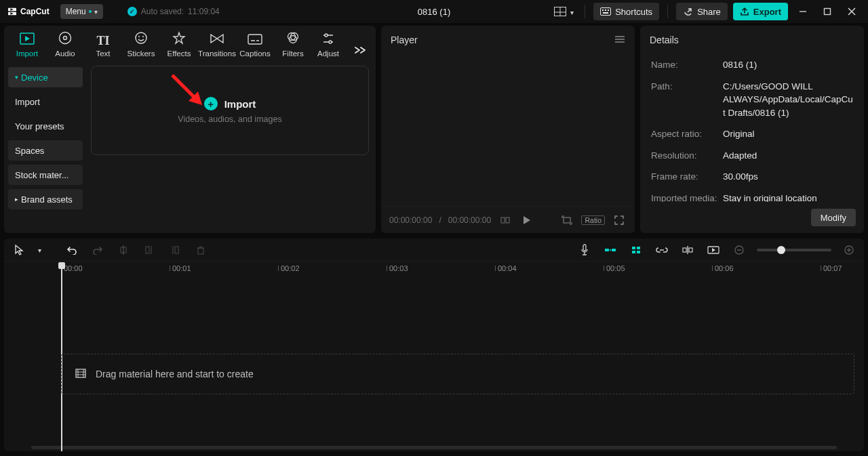 The height and width of the screenshot is (456, 868). Describe the element at coordinates (328, 46) in the screenshot. I see `tab-adjust: Adjust` at that location.